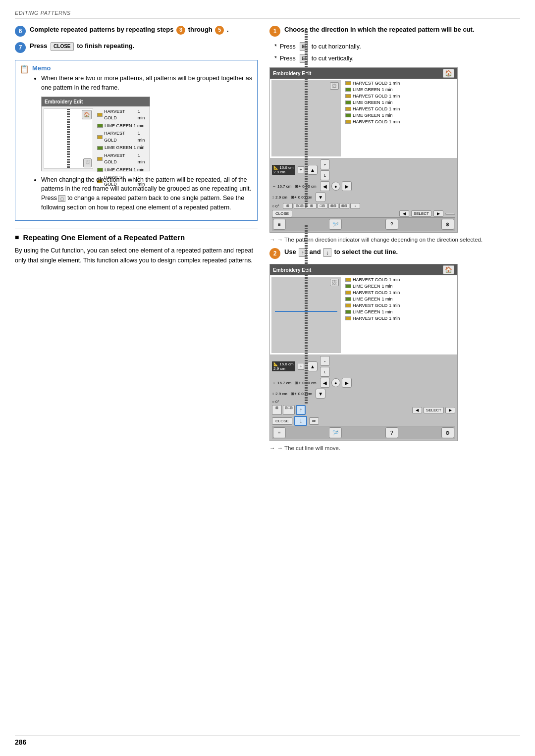 This screenshot has height=756, width=535. I want to click on corner-ul-1: ⌐, so click(325, 164).